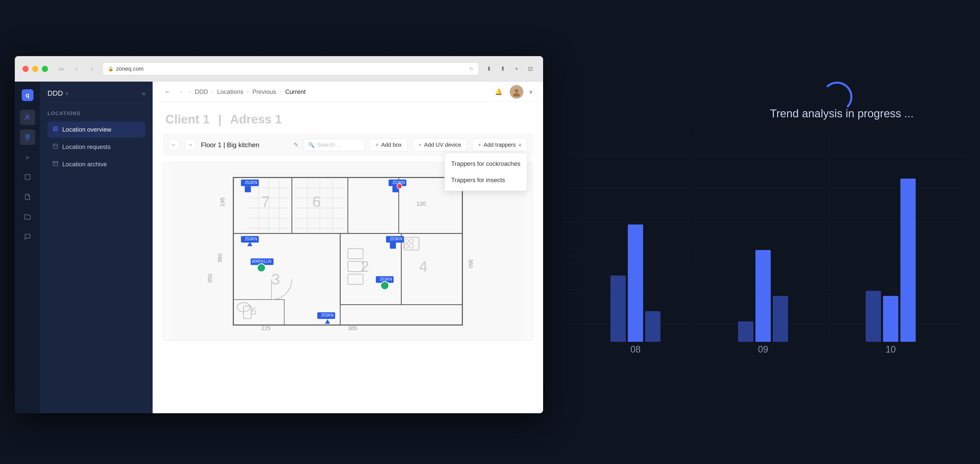 This screenshot has height=464, width=980. What do you see at coordinates (231, 92) in the screenshot?
I see `breadcrumb-locations: Locations` at bounding box center [231, 92].